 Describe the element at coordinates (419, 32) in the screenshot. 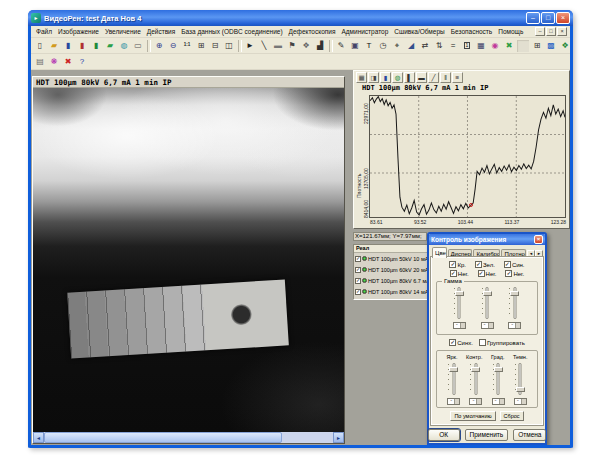

I see `menu-item: Сшивка/Обмеры` at that location.